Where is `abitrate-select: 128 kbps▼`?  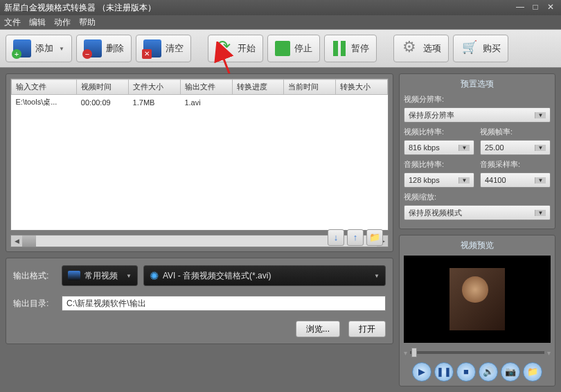 abitrate-select: 128 kbps▼ is located at coordinates (439, 180).